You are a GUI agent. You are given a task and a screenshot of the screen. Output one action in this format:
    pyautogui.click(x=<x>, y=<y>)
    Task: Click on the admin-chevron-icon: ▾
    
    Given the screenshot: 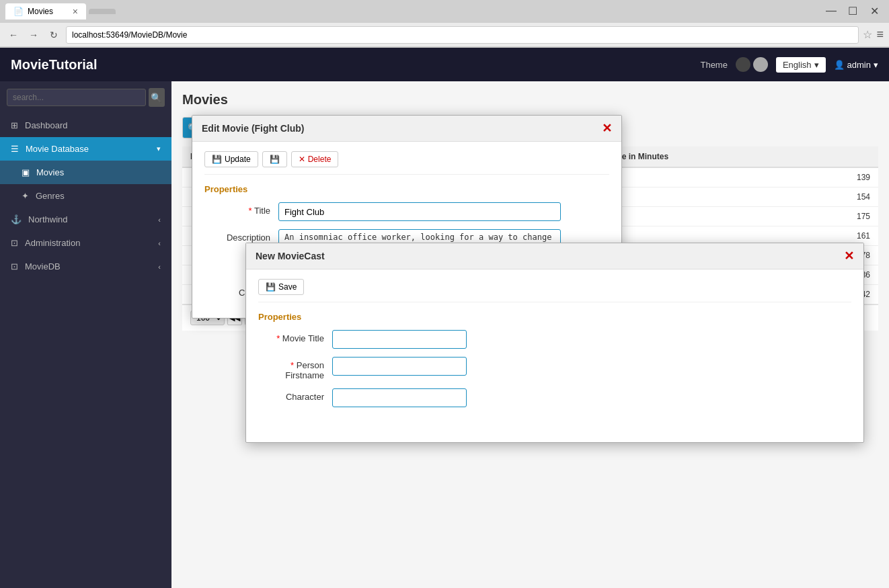 What is the action you would take?
    pyautogui.click(x=876, y=65)
    